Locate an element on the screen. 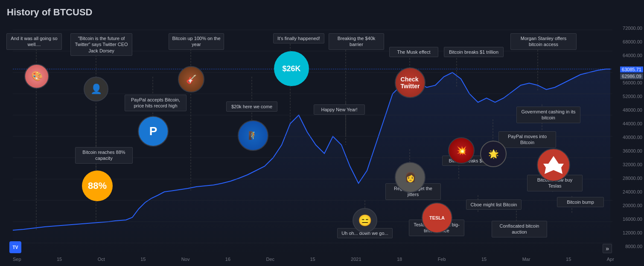 The width and height of the screenshot is (644, 266). y-label-64k: 64000.00 is located at coordinates (632, 55).